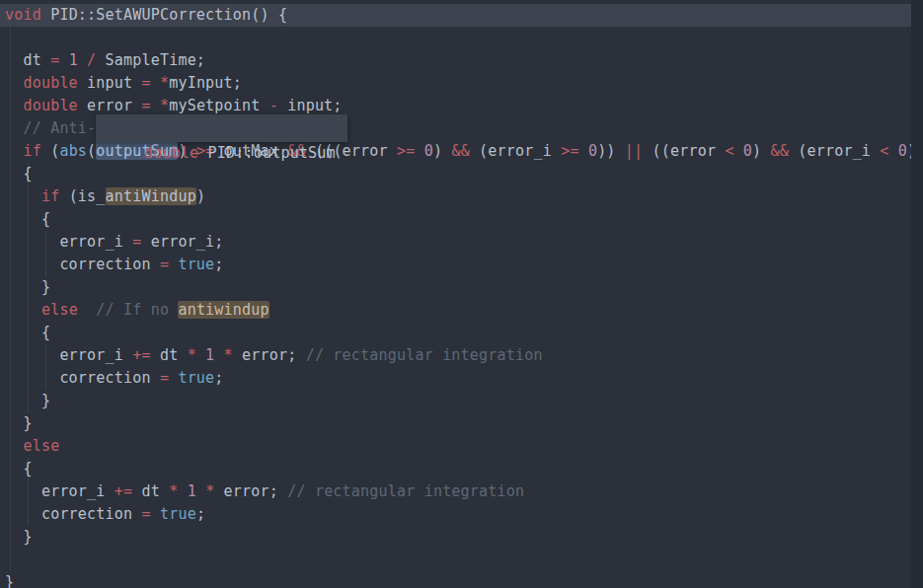 The height and width of the screenshot is (588, 923). I want to click on code-token: antiWindup, so click(151, 196).